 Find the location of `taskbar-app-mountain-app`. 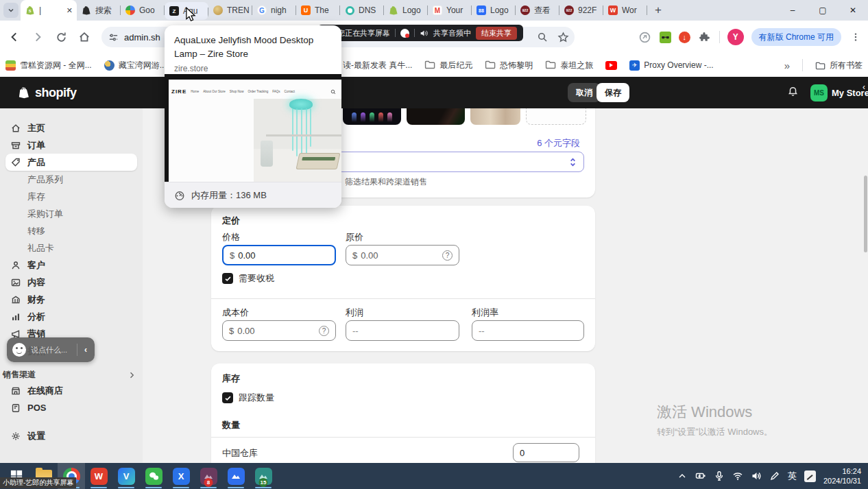

taskbar-app-mountain-app is located at coordinates (236, 476).